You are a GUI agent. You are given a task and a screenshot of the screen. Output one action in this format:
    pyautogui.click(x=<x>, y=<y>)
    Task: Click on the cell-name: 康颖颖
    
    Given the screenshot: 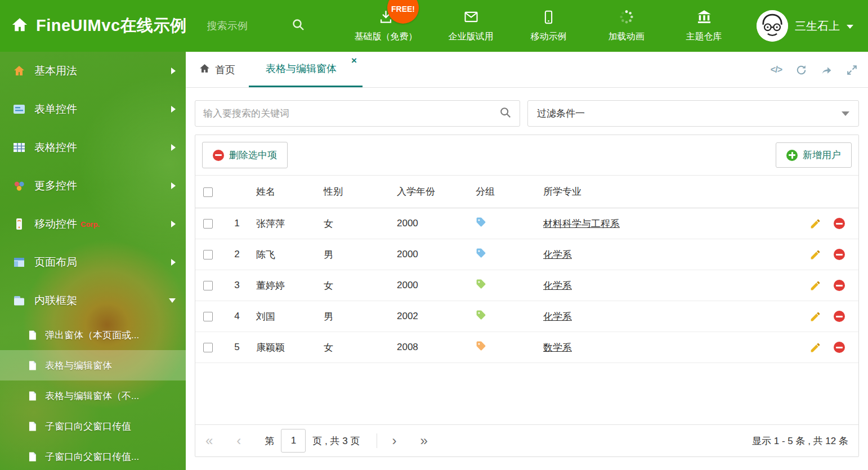 What is the action you would take?
    pyautogui.click(x=282, y=348)
    